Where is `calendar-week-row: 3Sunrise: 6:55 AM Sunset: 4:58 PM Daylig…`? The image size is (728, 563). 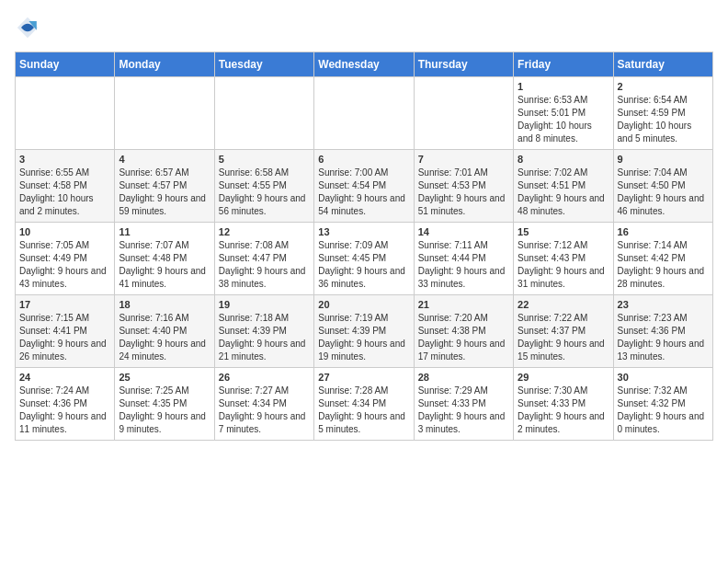 calendar-week-row: 3Sunrise: 6:55 AM Sunset: 4:58 PM Daylig… is located at coordinates (364, 186).